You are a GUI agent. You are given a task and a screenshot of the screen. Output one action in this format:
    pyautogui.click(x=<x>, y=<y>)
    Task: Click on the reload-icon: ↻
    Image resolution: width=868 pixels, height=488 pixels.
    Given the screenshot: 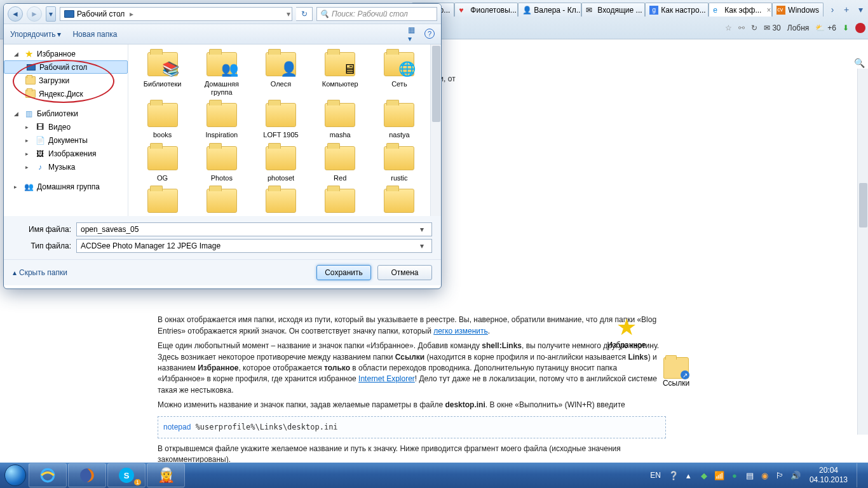 What is the action you would take?
    pyautogui.click(x=754, y=28)
    